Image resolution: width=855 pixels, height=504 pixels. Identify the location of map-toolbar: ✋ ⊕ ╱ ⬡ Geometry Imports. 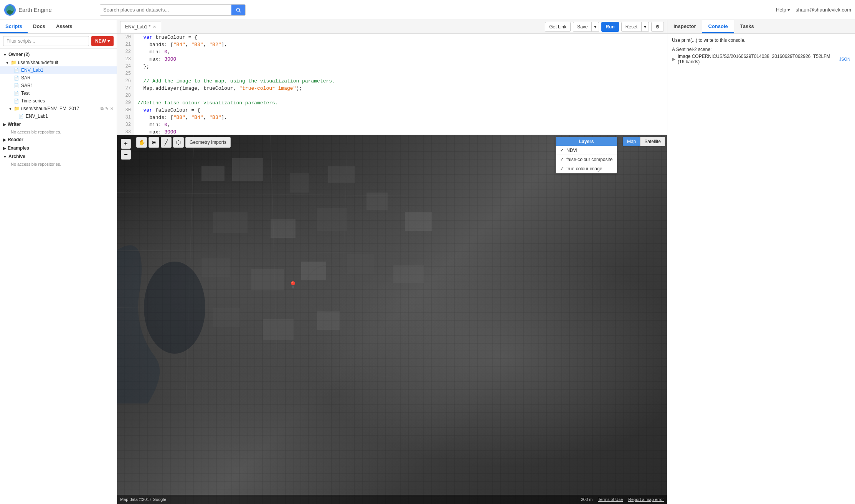
(183, 142).